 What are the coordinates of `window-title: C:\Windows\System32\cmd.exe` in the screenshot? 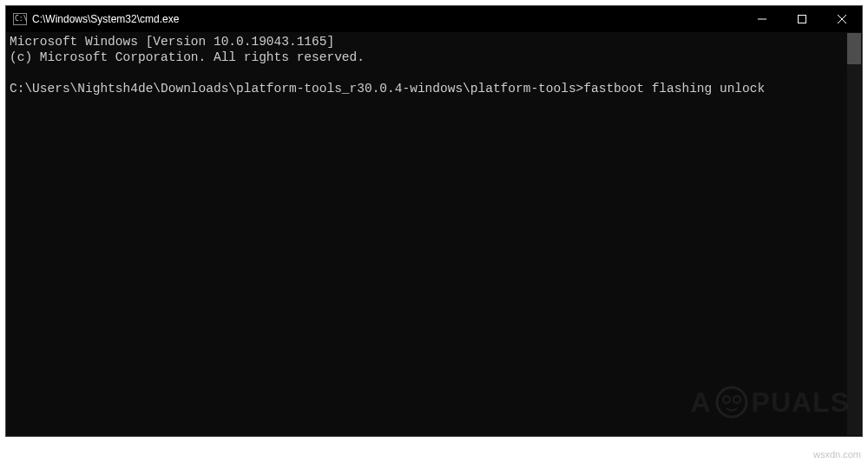 It's located at (106, 19).